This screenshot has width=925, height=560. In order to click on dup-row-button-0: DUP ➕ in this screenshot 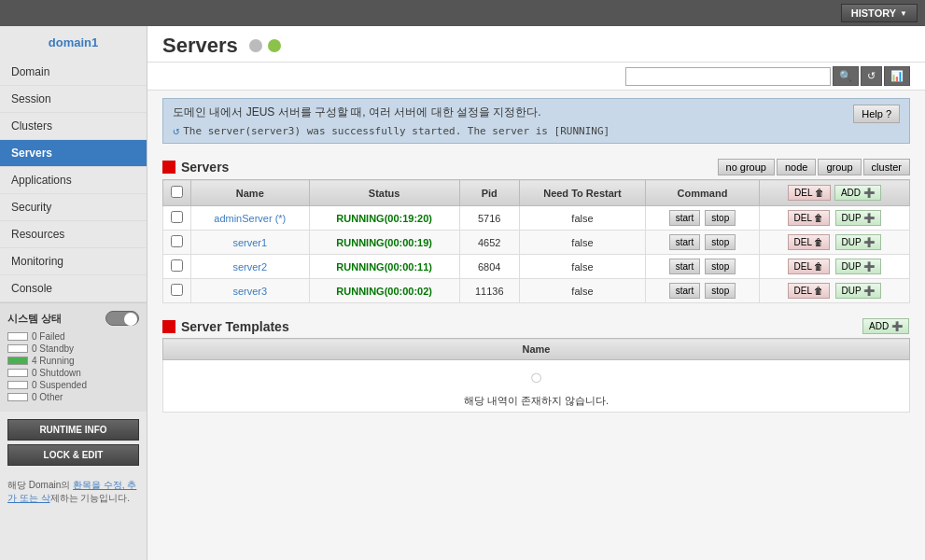, I will do `click(859, 218)`.